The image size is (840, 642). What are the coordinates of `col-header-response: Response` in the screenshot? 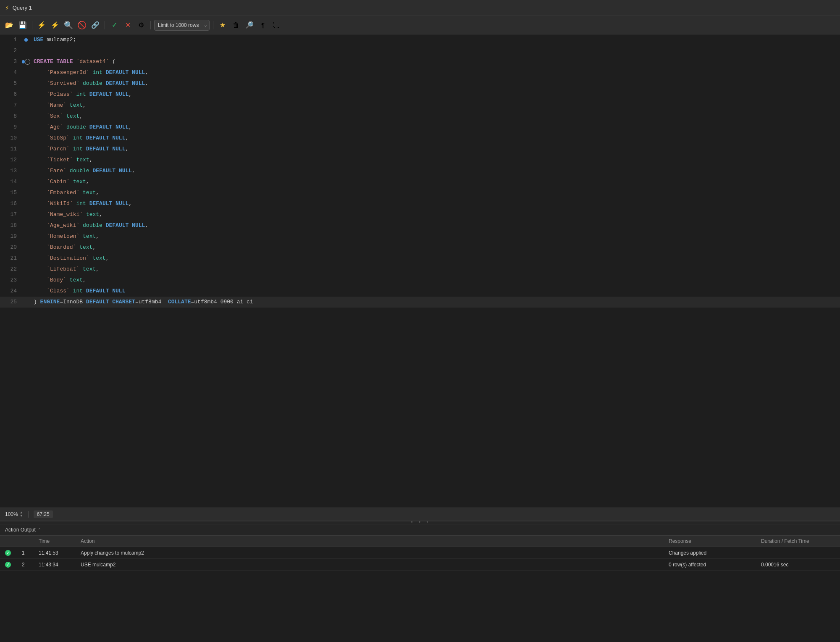 It's located at (710, 541).